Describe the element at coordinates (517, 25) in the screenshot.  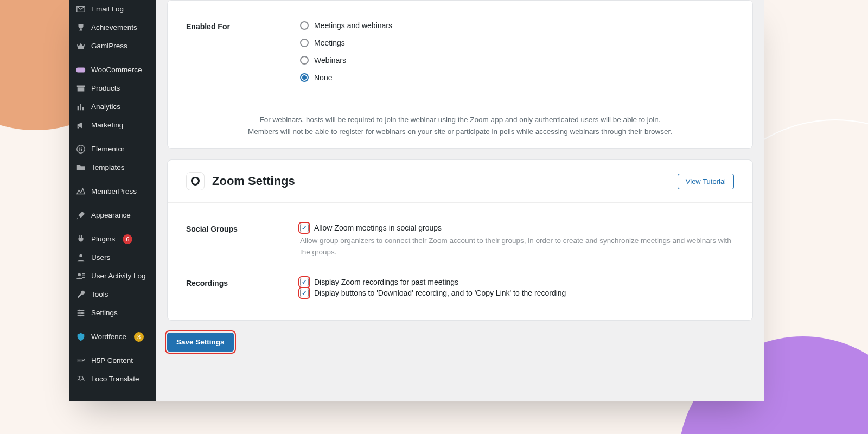
I see `radio-meetings-and-webinars: Meetings and webinars` at that location.